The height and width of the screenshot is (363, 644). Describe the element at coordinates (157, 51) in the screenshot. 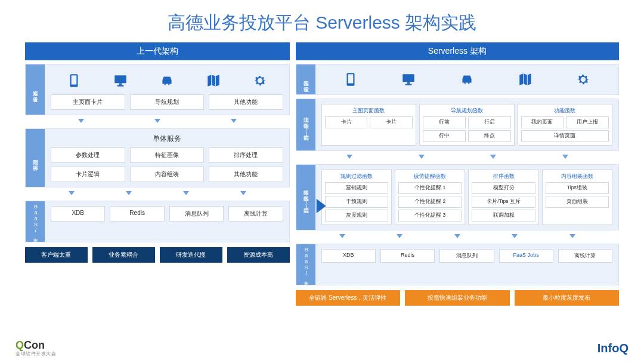

I see `left-header: 上一代架构` at that location.